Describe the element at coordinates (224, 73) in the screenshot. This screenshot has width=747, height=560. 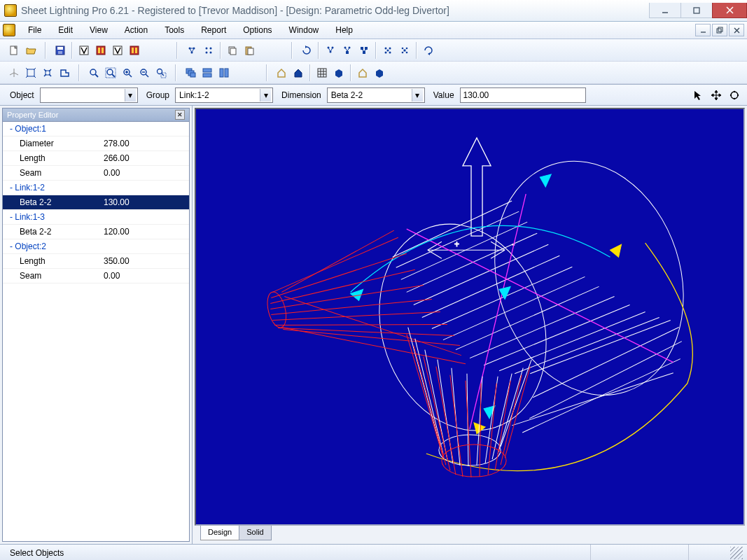
I see `tile-vert-icon` at that location.